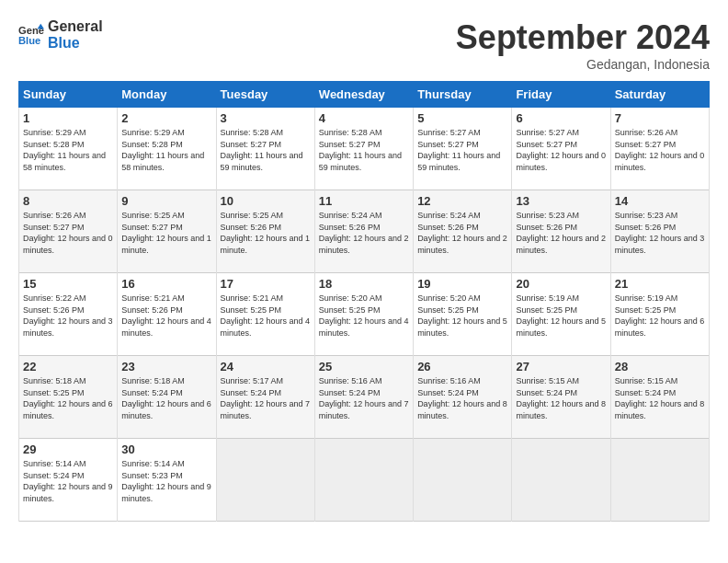 The image size is (728, 563). Describe the element at coordinates (561, 315) in the screenshot. I see `calendar-cell: 20Sunrise: 5:19 AMSunset: 5:25 PMDayligh…` at that location.